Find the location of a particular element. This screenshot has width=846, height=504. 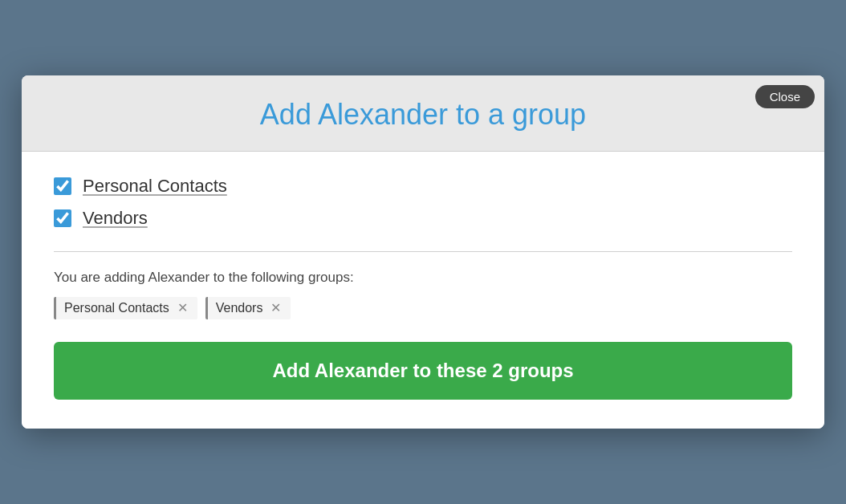

modal-header: Add Alexander to a group is located at coordinates (423, 114).